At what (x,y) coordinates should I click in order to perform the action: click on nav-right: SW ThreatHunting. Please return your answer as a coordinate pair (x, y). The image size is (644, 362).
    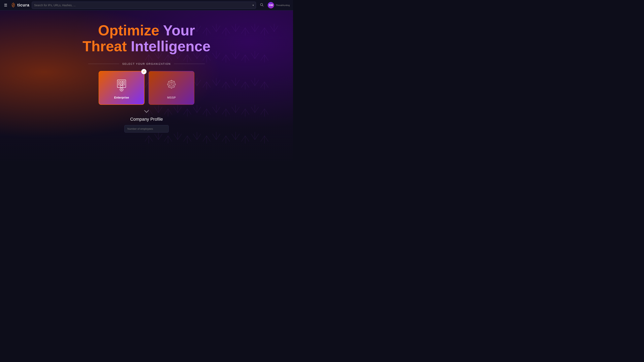
    Looking at the image, I should click on (279, 5).